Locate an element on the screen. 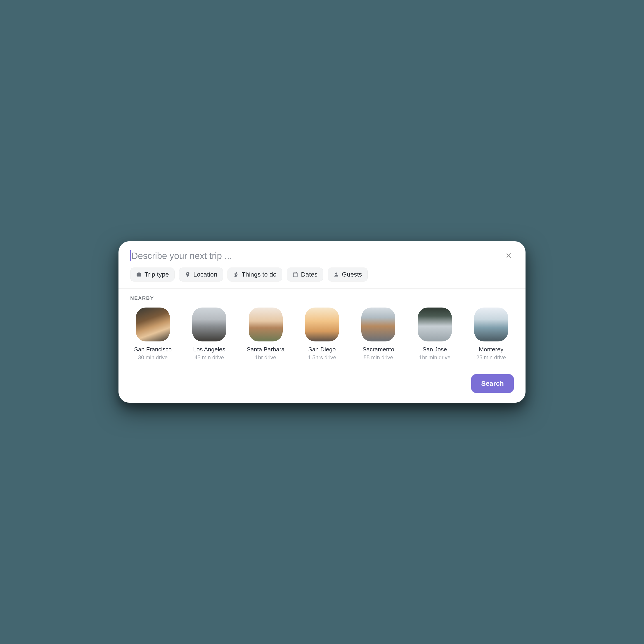 The height and width of the screenshot is (644, 644). city-subtitle: 1.5hrs drive is located at coordinates (322, 357).